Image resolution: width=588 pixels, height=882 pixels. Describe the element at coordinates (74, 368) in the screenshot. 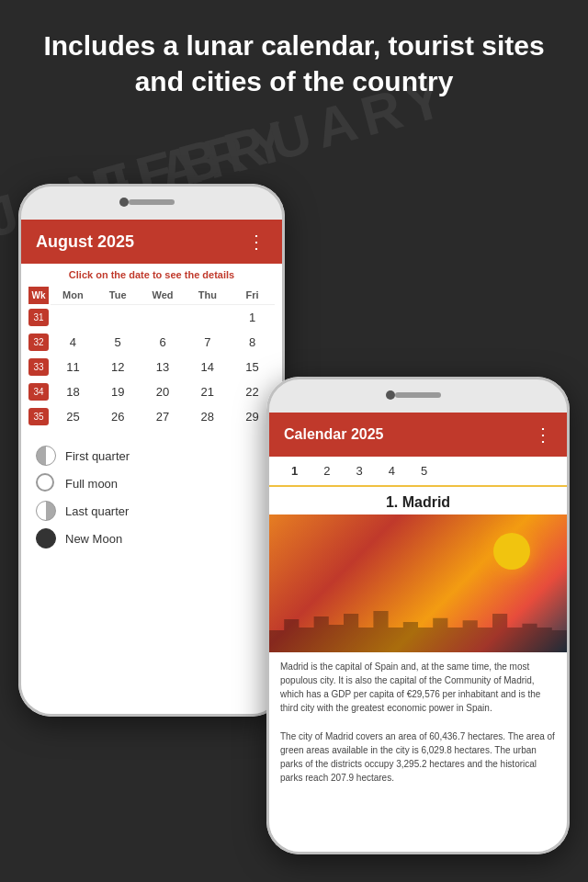

I see `day-cell: 11` at that location.